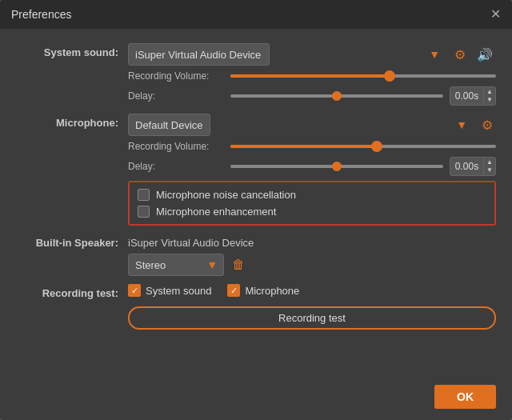 The image size is (512, 420). What do you see at coordinates (256, 307) in the screenshot?
I see `recording-test-row: Recording test: ✓ System sound ✓ Microph…` at bounding box center [256, 307].